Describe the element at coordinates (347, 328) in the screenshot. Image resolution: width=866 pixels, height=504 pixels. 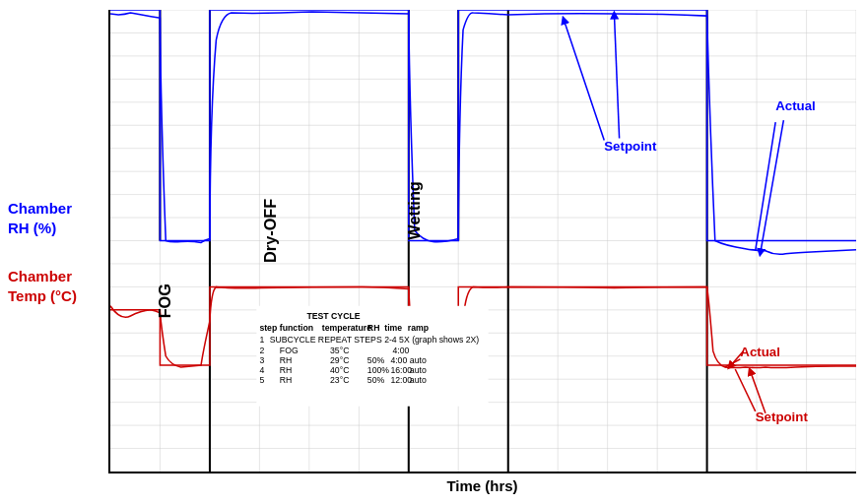
I see `svg-text: temperature` at that location.